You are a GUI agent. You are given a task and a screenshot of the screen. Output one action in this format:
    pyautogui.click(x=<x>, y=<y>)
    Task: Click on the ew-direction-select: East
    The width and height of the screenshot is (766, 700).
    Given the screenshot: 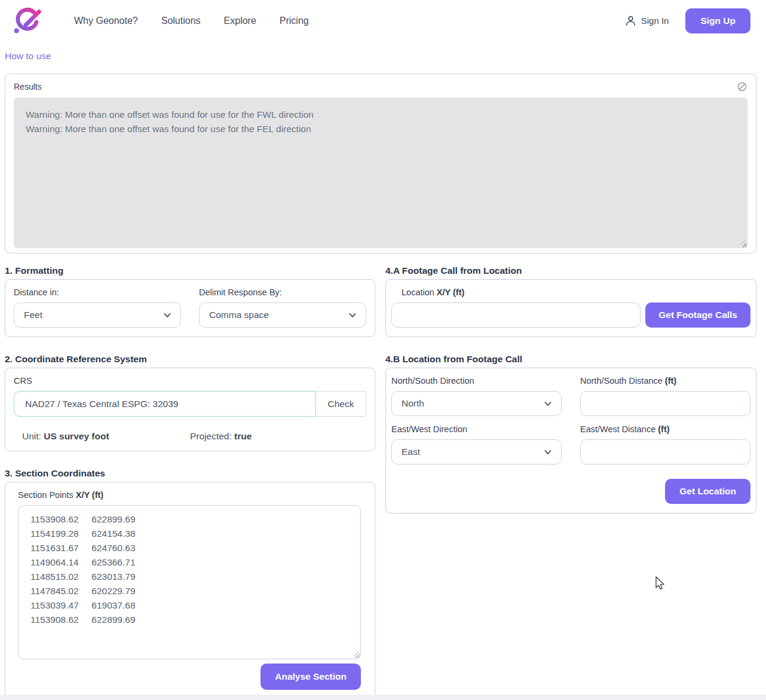 What is the action you would take?
    pyautogui.click(x=477, y=452)
    